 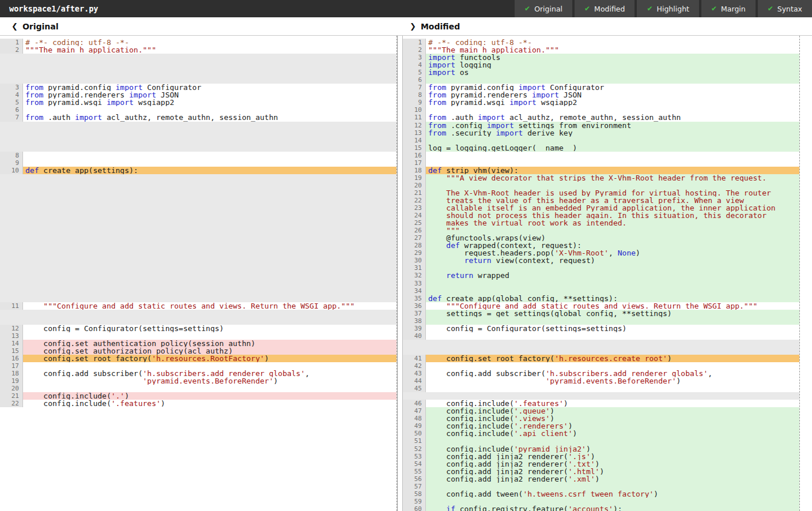 I want to click on line-text: def create_app(global_config, **settings…, so click(x=613, y=299).